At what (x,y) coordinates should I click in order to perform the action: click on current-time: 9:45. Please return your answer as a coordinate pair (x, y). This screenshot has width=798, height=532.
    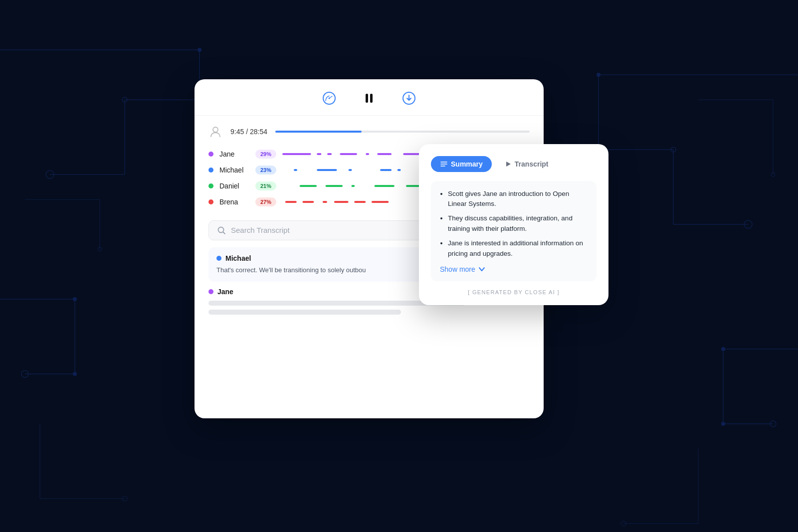
    Looking at the image, I should click on (237, 132).